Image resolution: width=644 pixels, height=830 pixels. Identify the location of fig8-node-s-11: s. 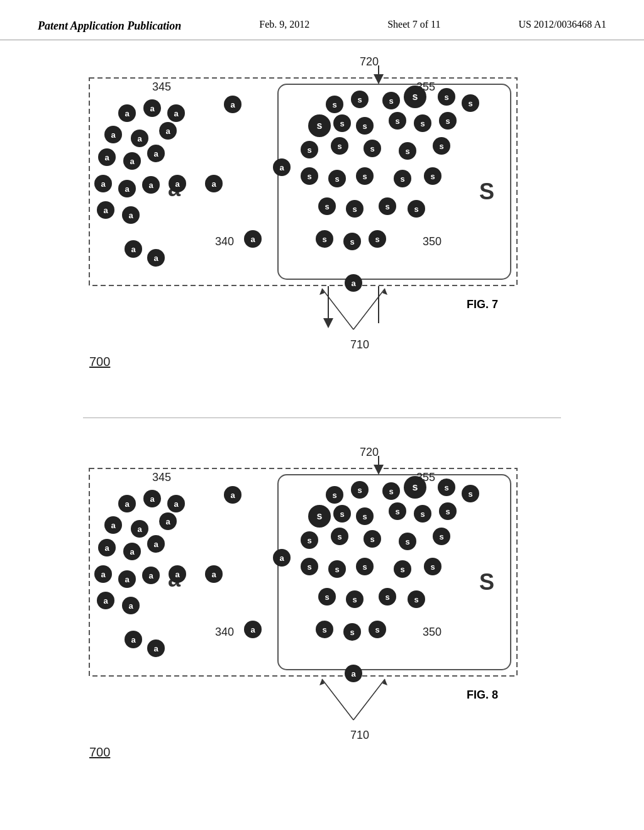
(423, 514).